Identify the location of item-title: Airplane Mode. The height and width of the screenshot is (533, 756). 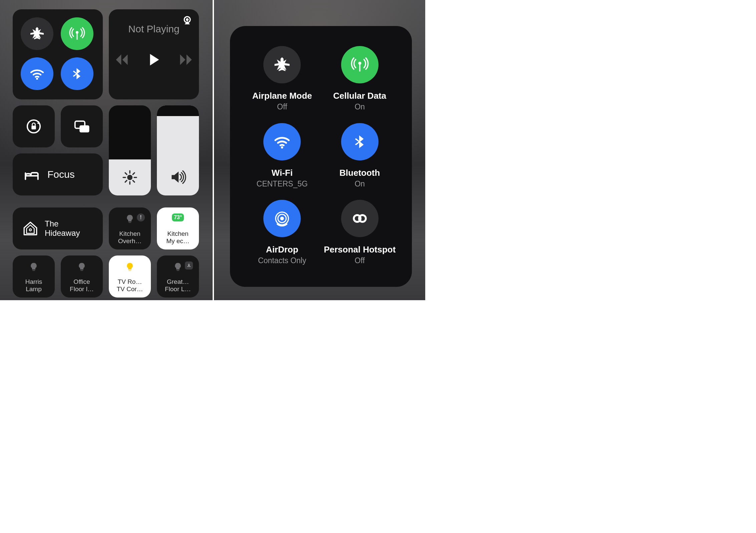
(282, 96).